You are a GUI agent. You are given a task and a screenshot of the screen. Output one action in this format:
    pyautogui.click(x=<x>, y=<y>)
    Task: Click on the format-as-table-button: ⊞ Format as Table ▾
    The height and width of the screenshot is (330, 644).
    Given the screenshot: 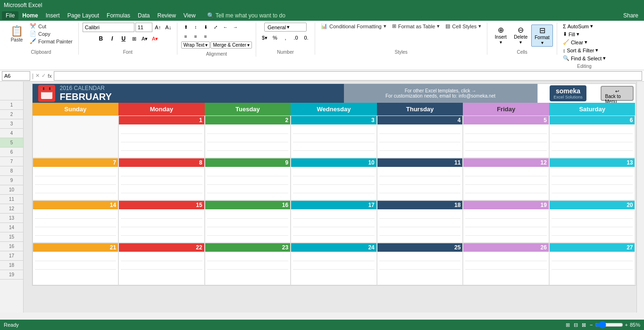 What is the action you would take?
    pyautogui.click(x=416, y=26)
    